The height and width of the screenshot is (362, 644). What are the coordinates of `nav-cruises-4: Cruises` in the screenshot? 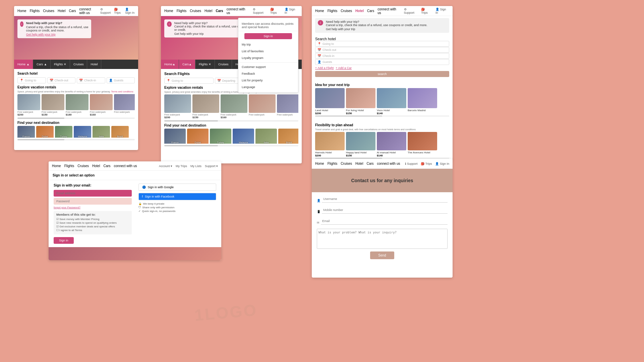 It's located at (83, 166).